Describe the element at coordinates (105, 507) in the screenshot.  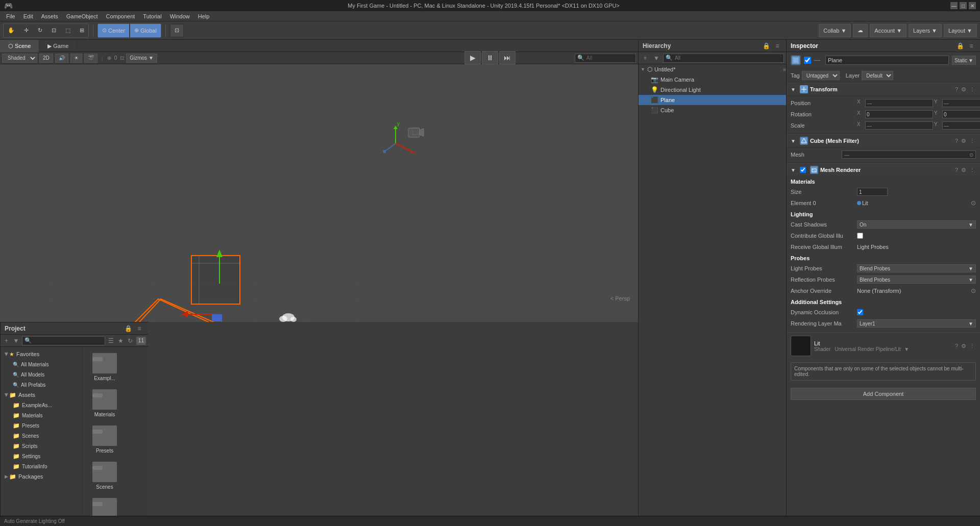
I see `file-scripts: Scripts` at that location.